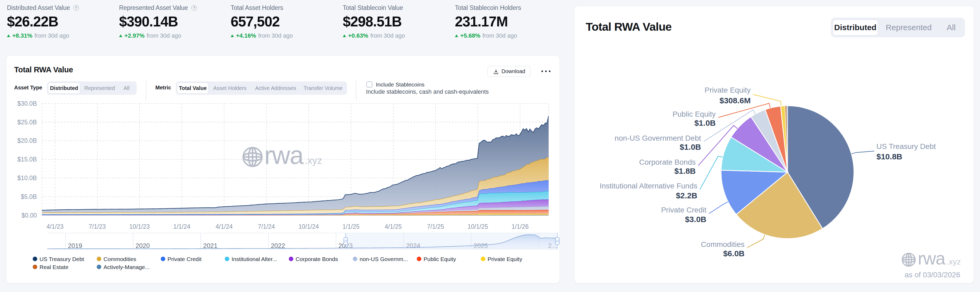 The width and height of the screenshot is (980, 292). I want to click on svg-text: 2019, so click(75, 246).